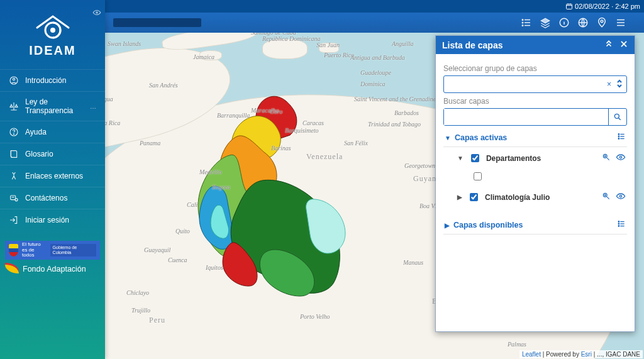 This screenshot has width=644, height=359. Describe the element at coordinates (619, 84) in the screenshot. I see `chevron-updown-icon` at that location.